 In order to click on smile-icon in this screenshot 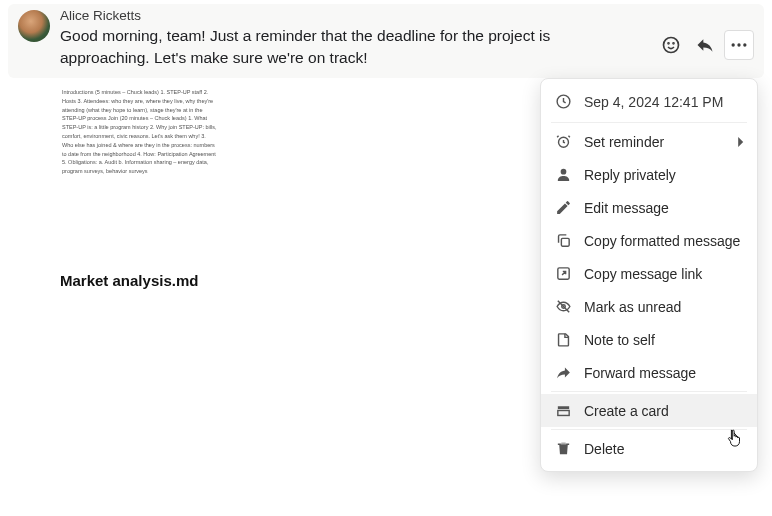, I will do `click(671, 45)`.